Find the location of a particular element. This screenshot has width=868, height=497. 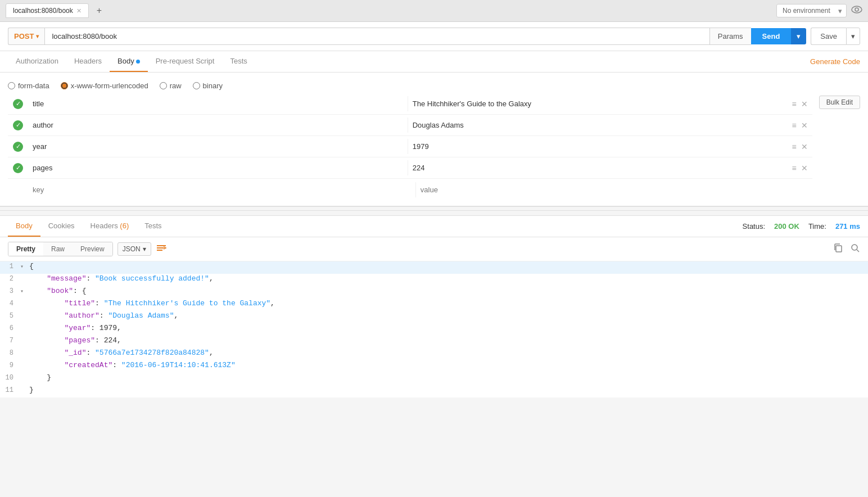

copy-icon is located at coordinates (838, 249).